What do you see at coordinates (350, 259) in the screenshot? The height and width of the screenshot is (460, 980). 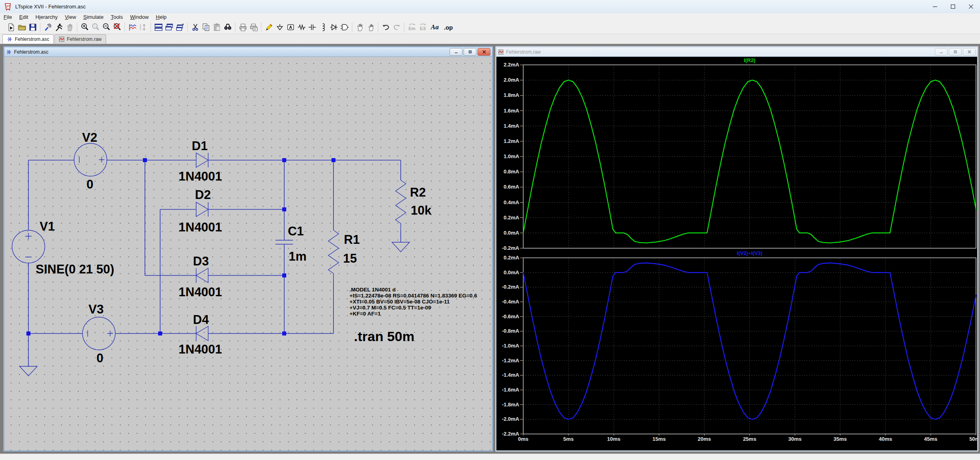 I see `r1-value: 15` at bounding box center [350, 259].